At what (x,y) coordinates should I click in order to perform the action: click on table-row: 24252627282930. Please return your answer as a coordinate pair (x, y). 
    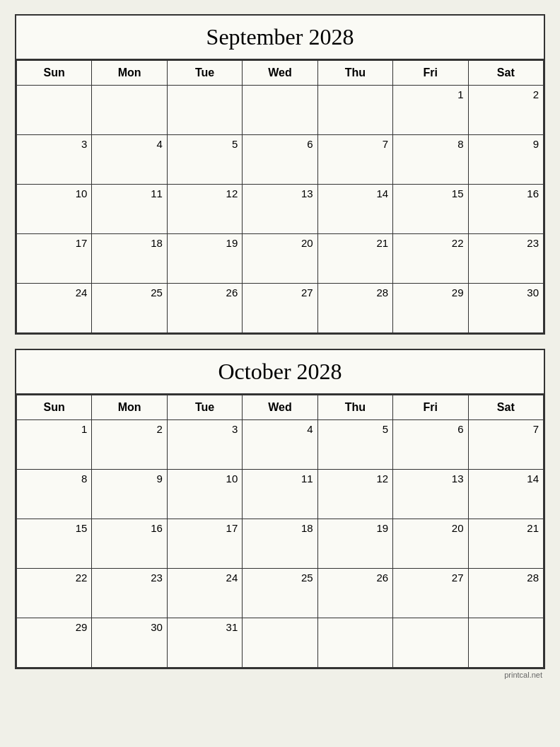
    Looking at the image, I should click on (280, 308).